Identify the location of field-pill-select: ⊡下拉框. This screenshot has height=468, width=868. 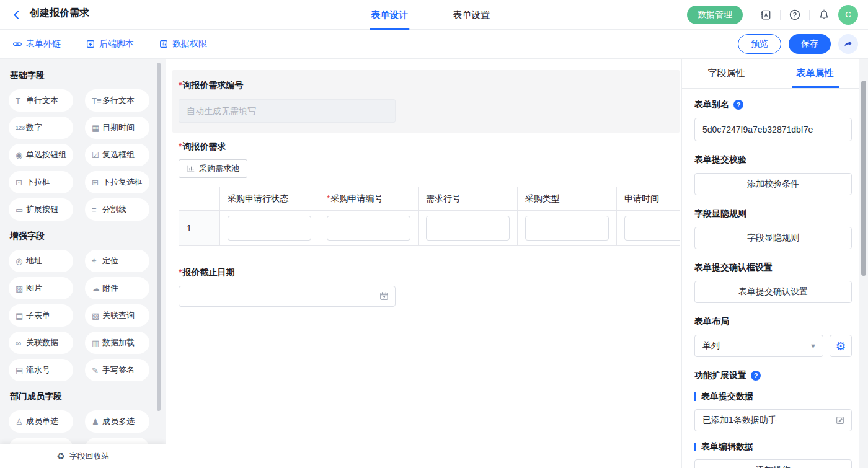
(41, 182).